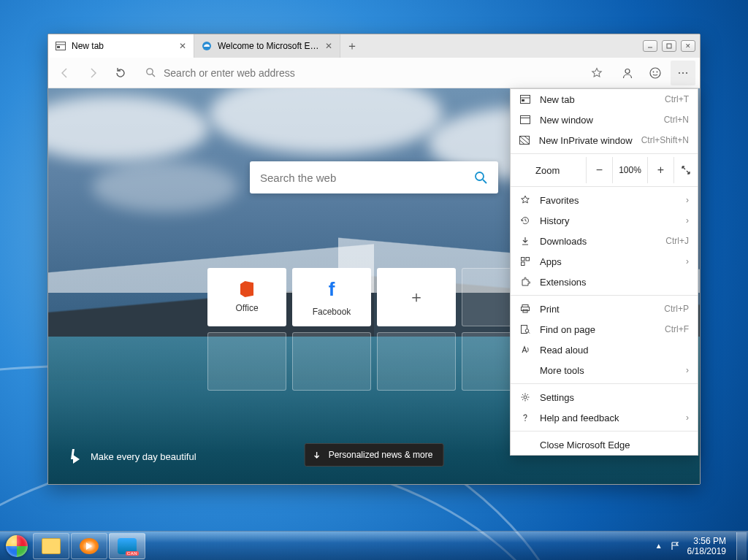 The height and width of the screenshot is (560, 748). I want to click on close-window-button: ✕, so click(688, 46).